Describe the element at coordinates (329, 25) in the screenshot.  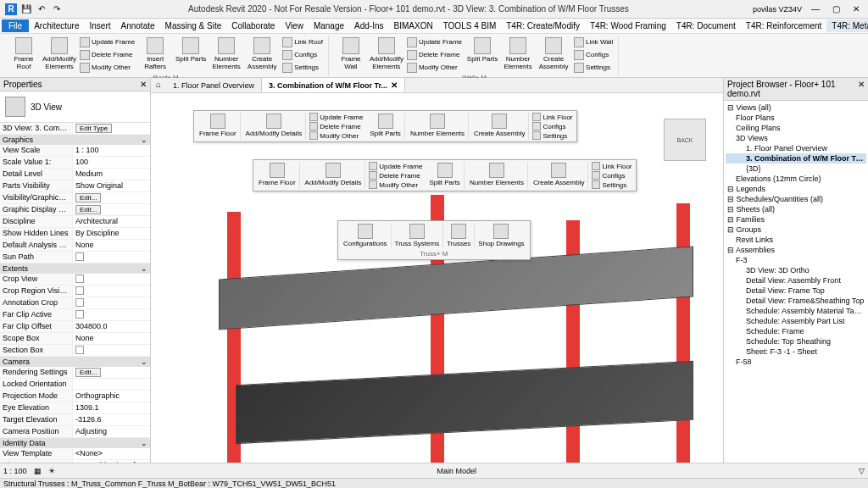
I see `menu-manage: Manage` at that location.